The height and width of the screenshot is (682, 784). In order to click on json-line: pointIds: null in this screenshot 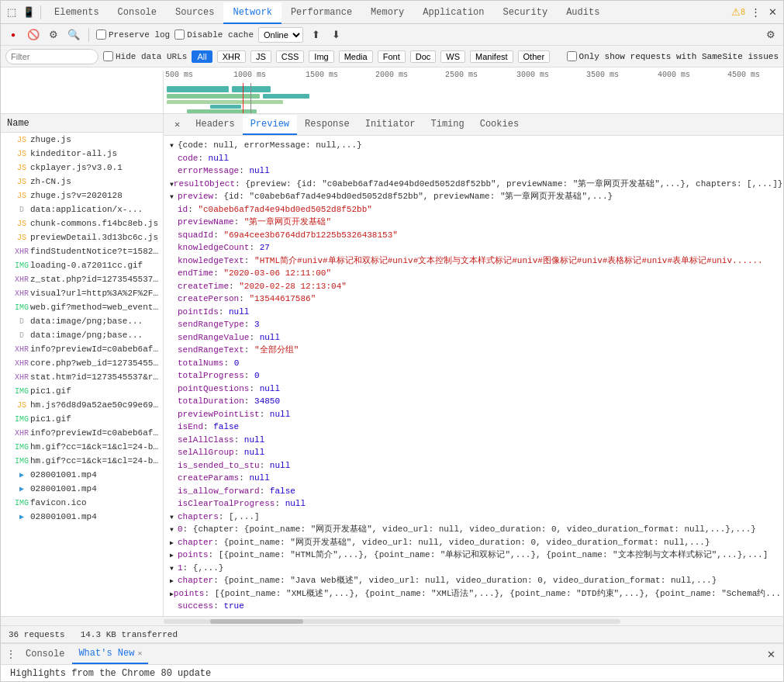, I will do `click(473, 312)`.